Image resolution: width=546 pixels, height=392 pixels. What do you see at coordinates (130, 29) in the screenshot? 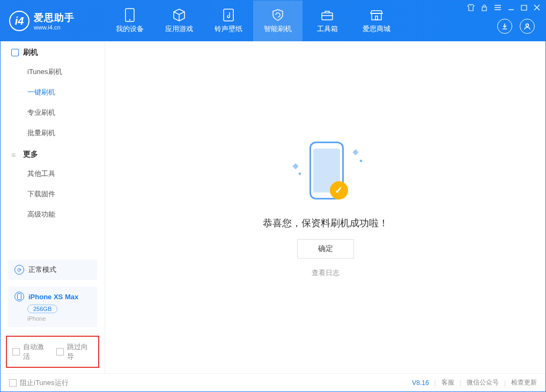
I see `tab-label: 我的设备` at bounding box center [130, 29].